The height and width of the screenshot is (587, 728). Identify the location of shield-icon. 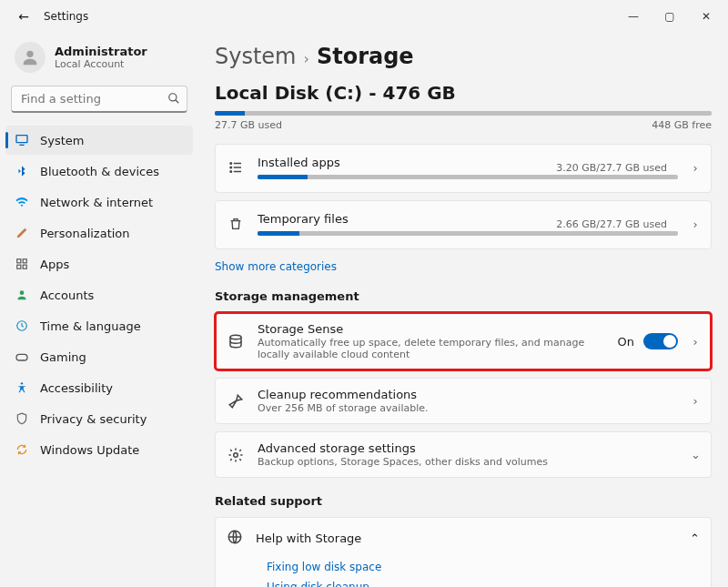
(22, 419).